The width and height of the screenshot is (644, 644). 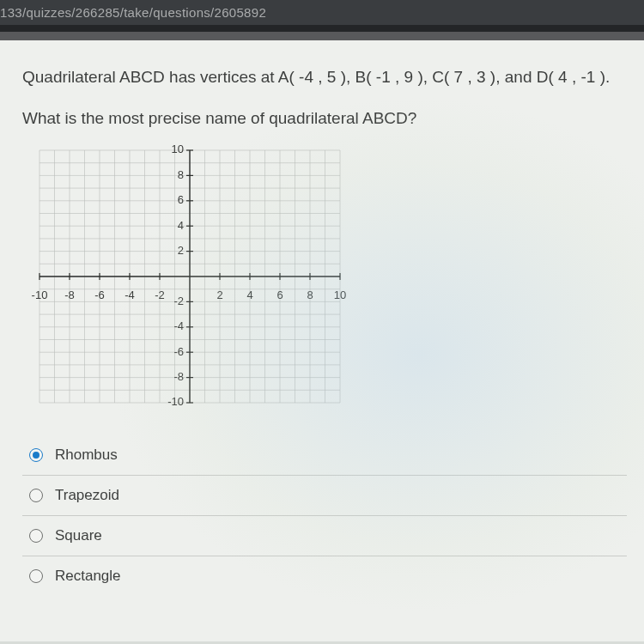 I want to click on answer-option-trapezoid: Trapezoid, so click(x=325, y=496).